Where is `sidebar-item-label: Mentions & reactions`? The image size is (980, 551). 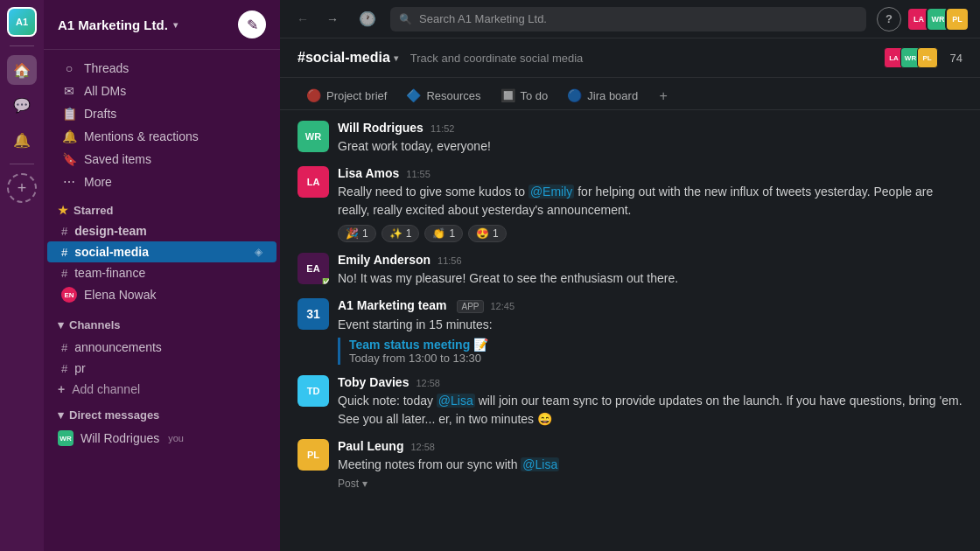 sidebar-item-label: Mentions & reactions is located at coordinates (142, 136).